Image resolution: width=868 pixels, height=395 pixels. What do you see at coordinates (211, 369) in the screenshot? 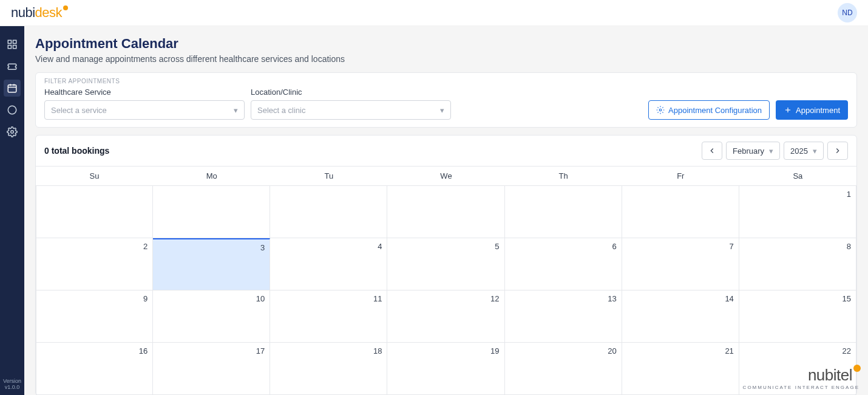
I see `calendar-cell: 17` at bounding box center [211, 369].